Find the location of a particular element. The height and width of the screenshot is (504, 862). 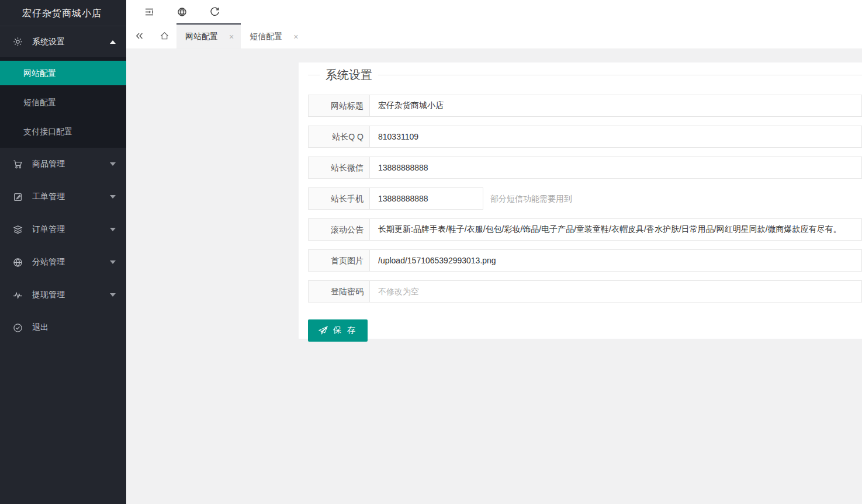

sidebar-item-label: 分站管理 is located at coordinates (71, 262).